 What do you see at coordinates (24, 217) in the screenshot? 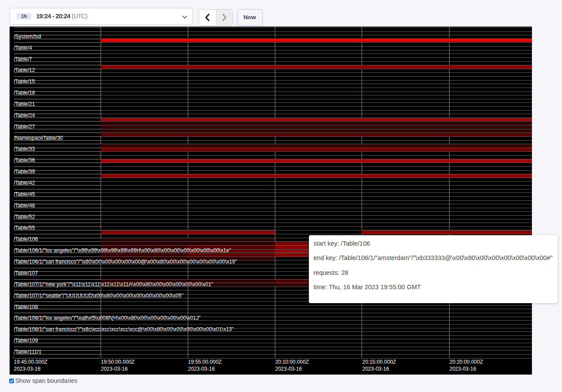
I see `svg-text: /Table/52` at bounding box center [24, 217].